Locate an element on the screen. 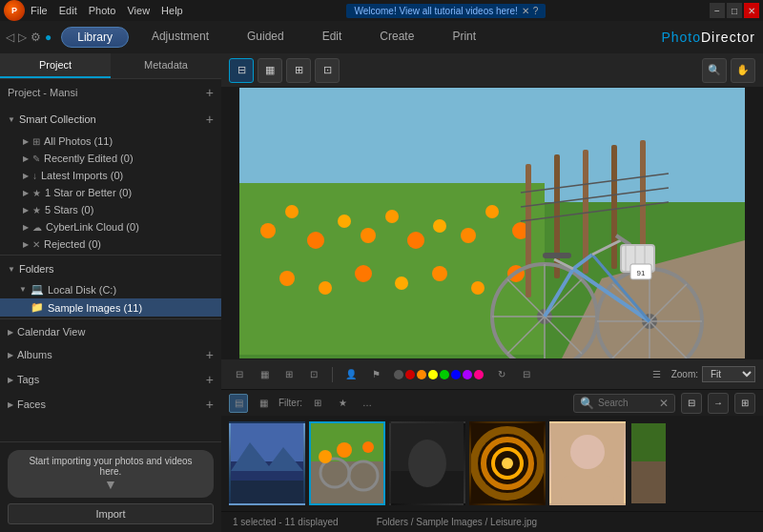 The width and height of the screenshot is (763, 532). tab-edit: Edit is located at coordinates (332, 37).